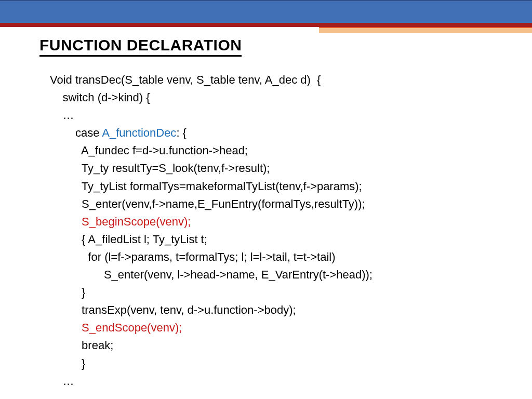  What do you see at coordinates (193, 257) in the screenshot?
I see `code-line: for (l=f->params, t=formalTys; l; l=l->t…` at bounding box center [193, 257].